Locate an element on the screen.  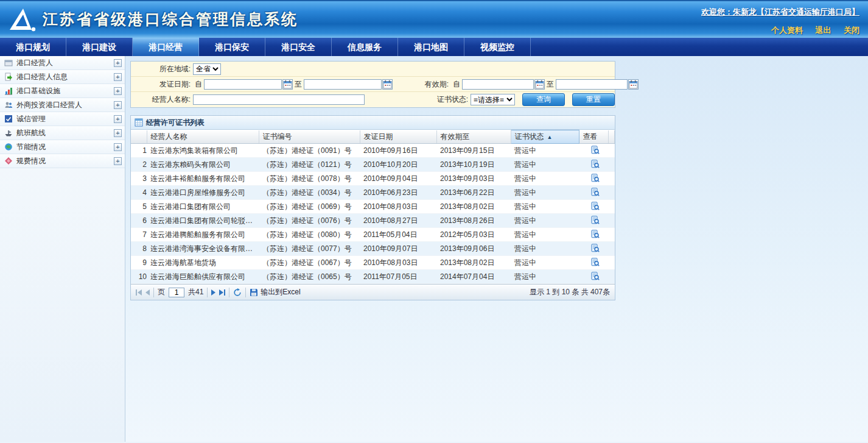
tab-video-monitor: 视频监控 is located at coordinates (498, 47).